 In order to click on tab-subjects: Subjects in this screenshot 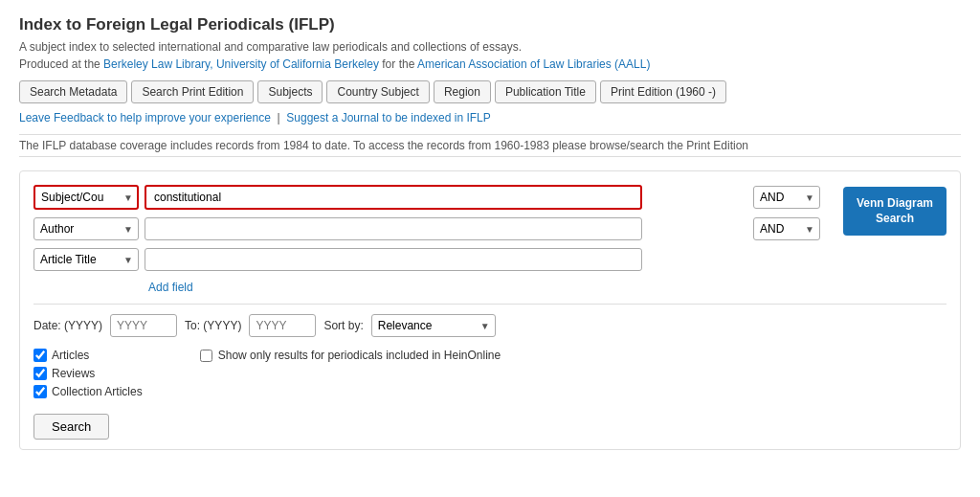, I will do `click(290, 92)`.